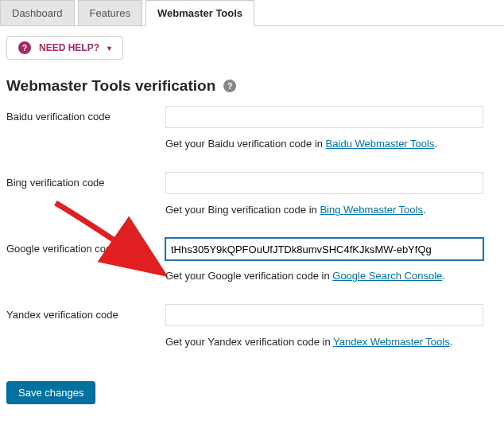 The image size is (504, 448). What do you see at coordinates (110, 48) in the screenshot?
I see `chevron-down-icon: ▾` at bounding box center [110, 48].